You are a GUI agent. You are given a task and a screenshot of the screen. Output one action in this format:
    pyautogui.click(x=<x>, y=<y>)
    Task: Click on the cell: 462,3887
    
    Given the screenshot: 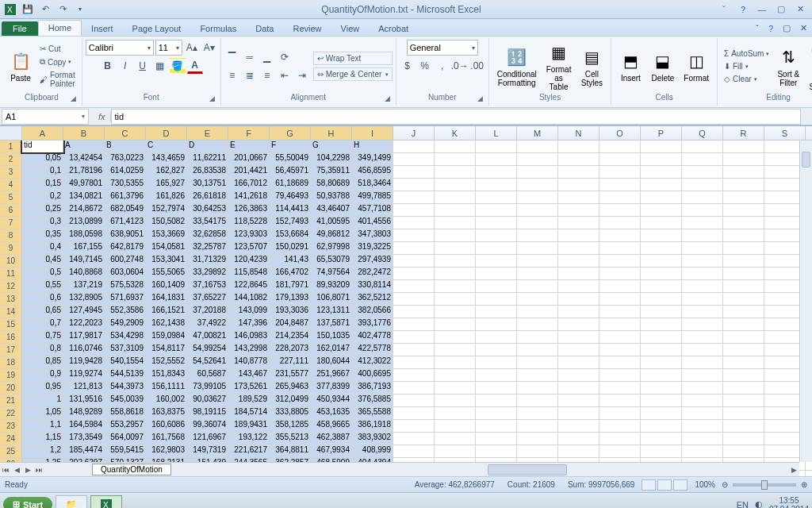 What is the action you would take?
    pyautogui.click(x=331, y=438)
    